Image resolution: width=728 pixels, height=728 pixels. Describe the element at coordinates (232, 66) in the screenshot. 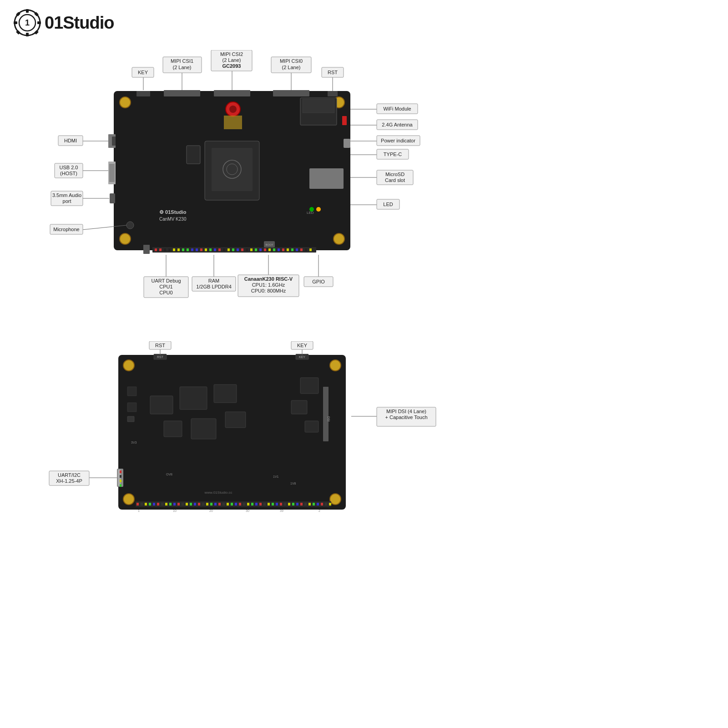

I see `svg-text: GC2093` at that location.